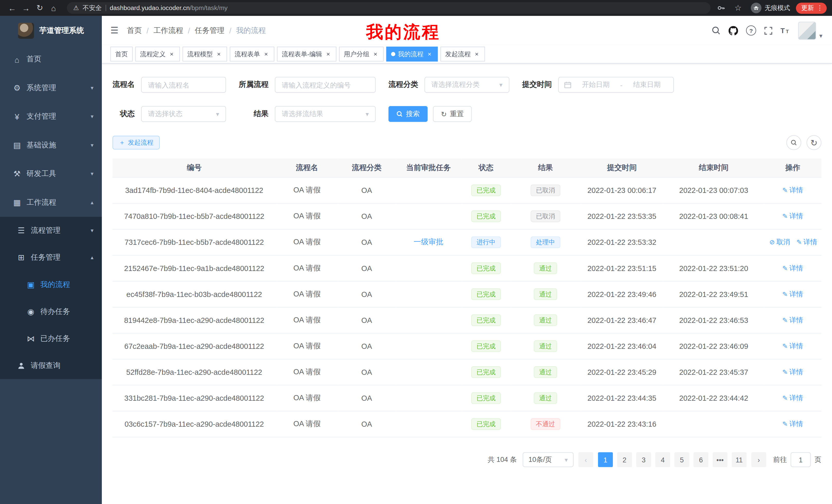  What do you see at coordinates (716, 30) in the screenshot?
I see `search-icon` at bounding box center [716, 30].